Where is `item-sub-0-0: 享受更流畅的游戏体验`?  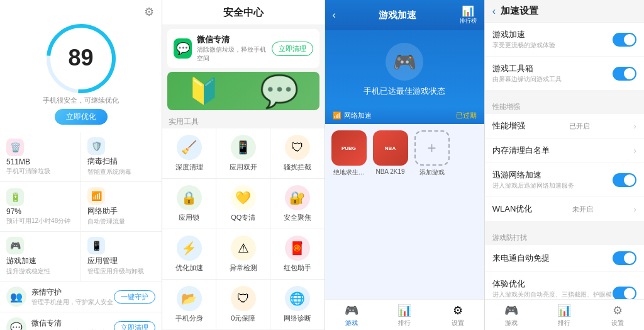
item-sub-0-0: 享受更流畅的游戏体验 is located at coordinates (524, 45).